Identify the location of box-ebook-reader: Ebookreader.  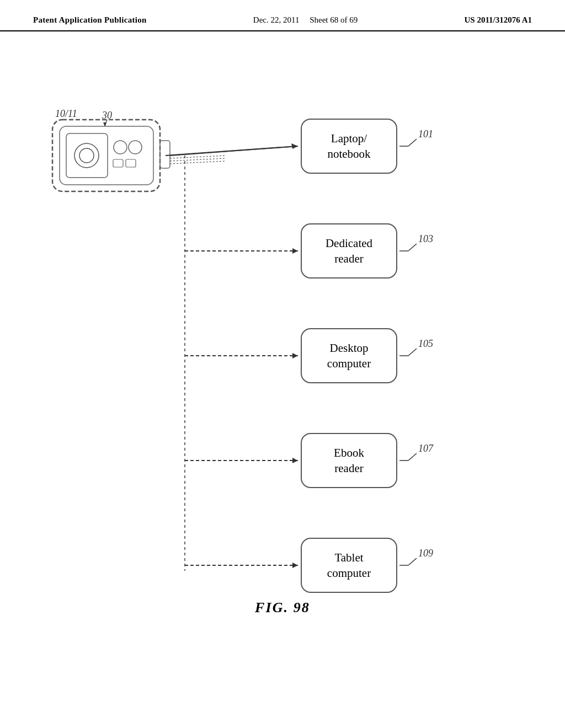
(349, 461).